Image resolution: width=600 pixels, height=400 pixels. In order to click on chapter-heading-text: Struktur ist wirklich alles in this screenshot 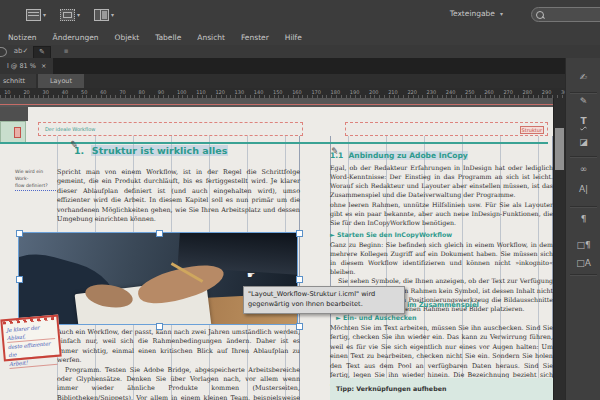, I will do `click(160, 150)`.